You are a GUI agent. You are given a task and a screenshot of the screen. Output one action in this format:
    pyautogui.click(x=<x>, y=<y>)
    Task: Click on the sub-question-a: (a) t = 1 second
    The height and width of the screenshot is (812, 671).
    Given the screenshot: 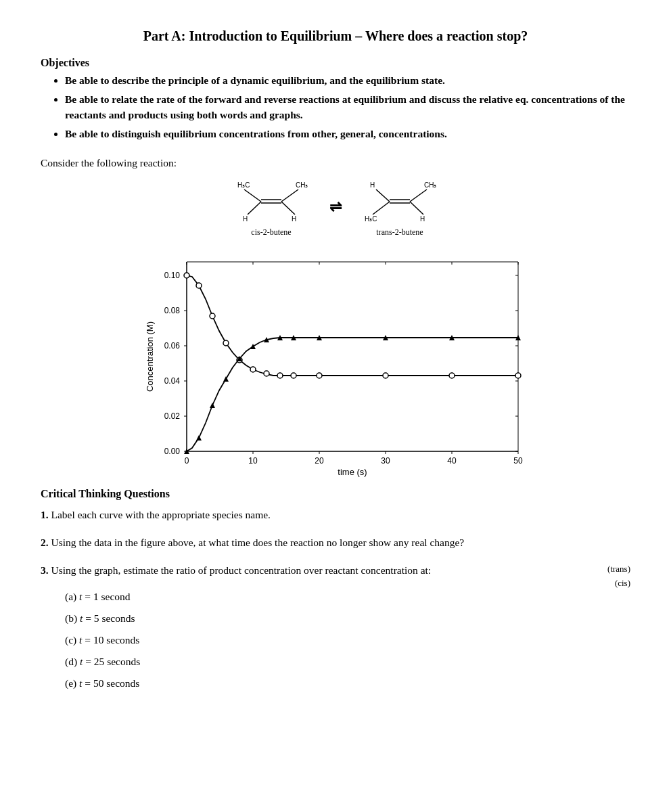 What is the action you would take?
    pyautogui.click(x=348, y=597)
    